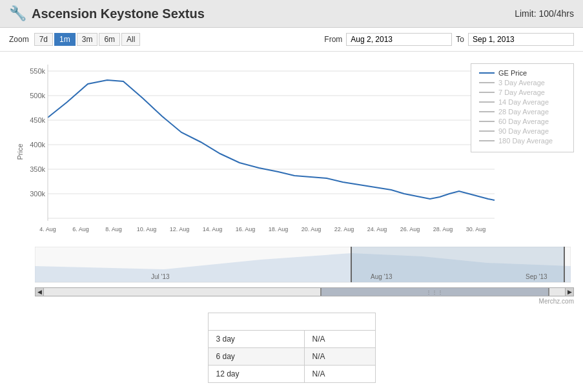 The height and width of the screenshot is (392, 583). I want to click on legend-14day: 14 Day Average, so click(522, 102).